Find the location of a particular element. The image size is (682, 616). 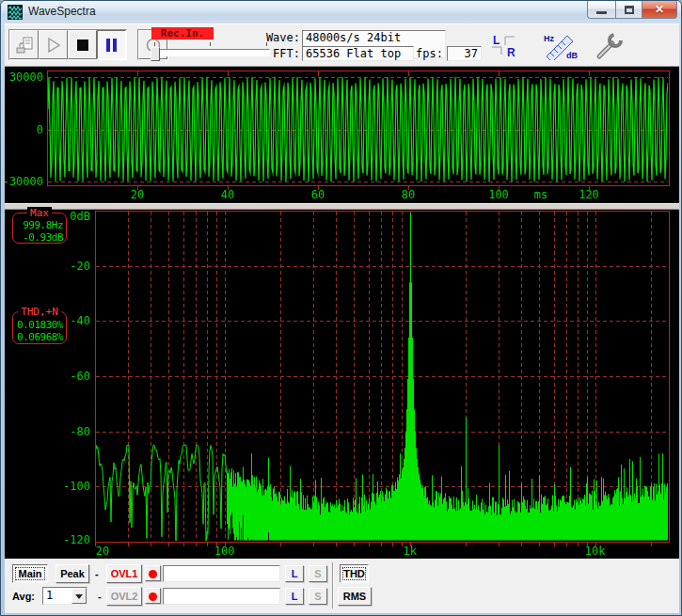

overlay1-button: OVL1 is located at coordinates (124, 574).